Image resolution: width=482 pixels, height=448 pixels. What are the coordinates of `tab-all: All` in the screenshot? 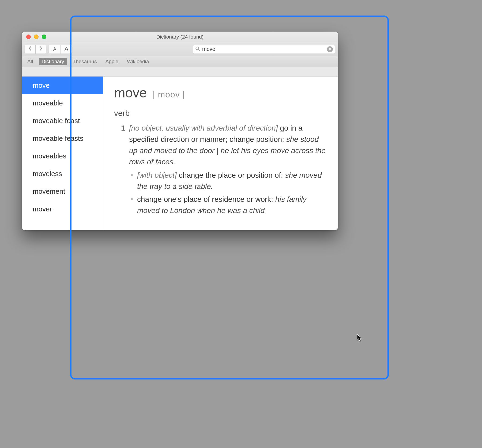 It's located at (30, 62).